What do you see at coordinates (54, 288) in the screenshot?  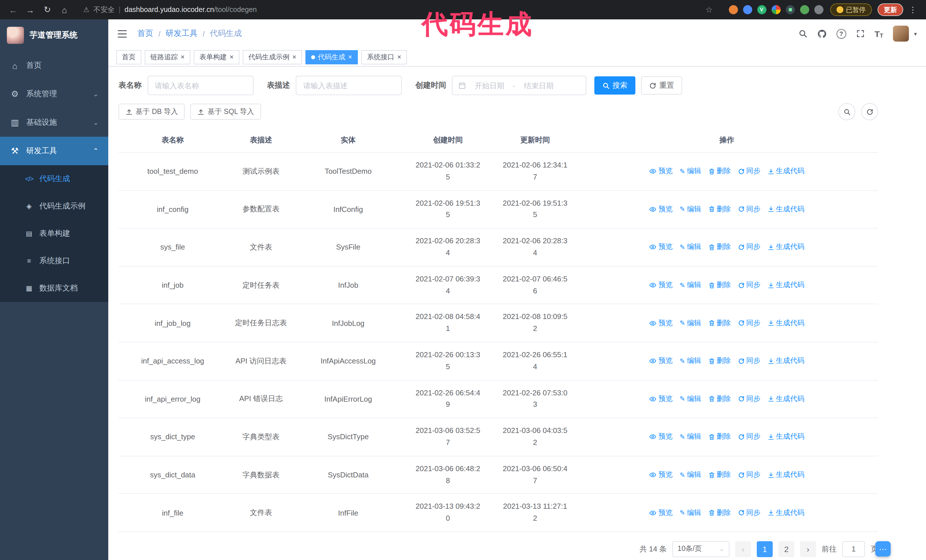 I see `sidebar-item-db-doc: ▦ 数据库文档` at bounding box center [54, 288].